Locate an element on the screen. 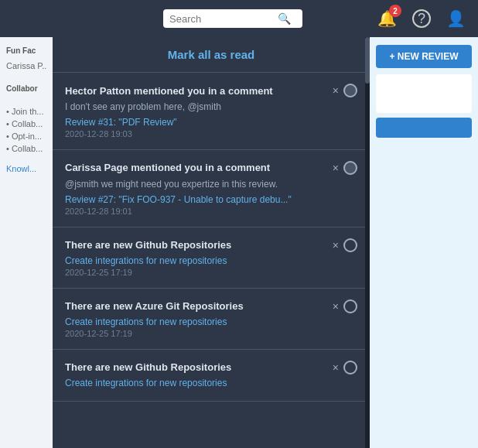  notif-body: @jsmith we might need you expertize in t… is located at coordinates (211, 184).